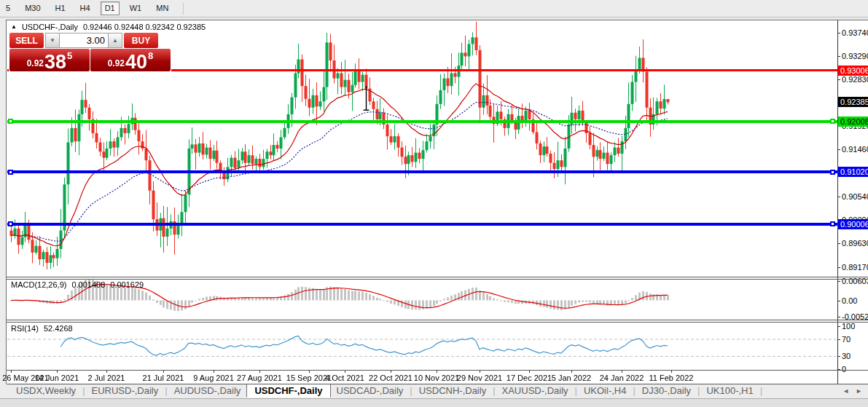 The width and height of the screenshot is (868, 407). What do you see at coordinates (85, 9) in the screenshot?
I see `timeframe-button-h4: H4` at bounding box center [85, 9].